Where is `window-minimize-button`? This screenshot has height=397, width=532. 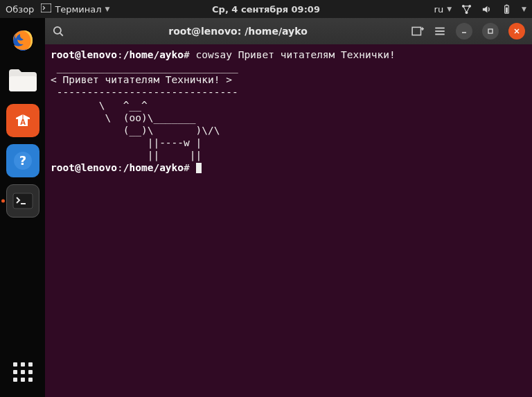
window-minimize-button is located at coordinates (464, 31).